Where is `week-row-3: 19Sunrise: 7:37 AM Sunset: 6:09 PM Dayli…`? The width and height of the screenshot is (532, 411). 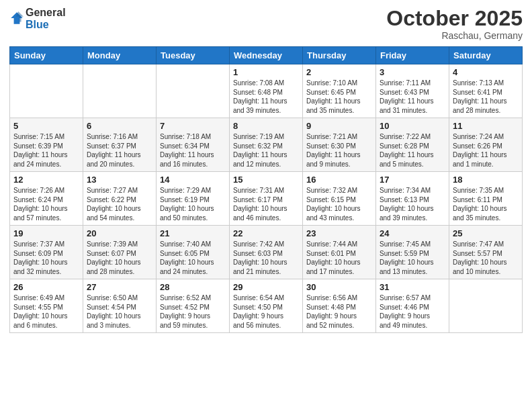
week-row-3: 19Sunrise: 7:37 AM Sunset: 6:09 PM Dayli… is located at coordinates (266, 253).